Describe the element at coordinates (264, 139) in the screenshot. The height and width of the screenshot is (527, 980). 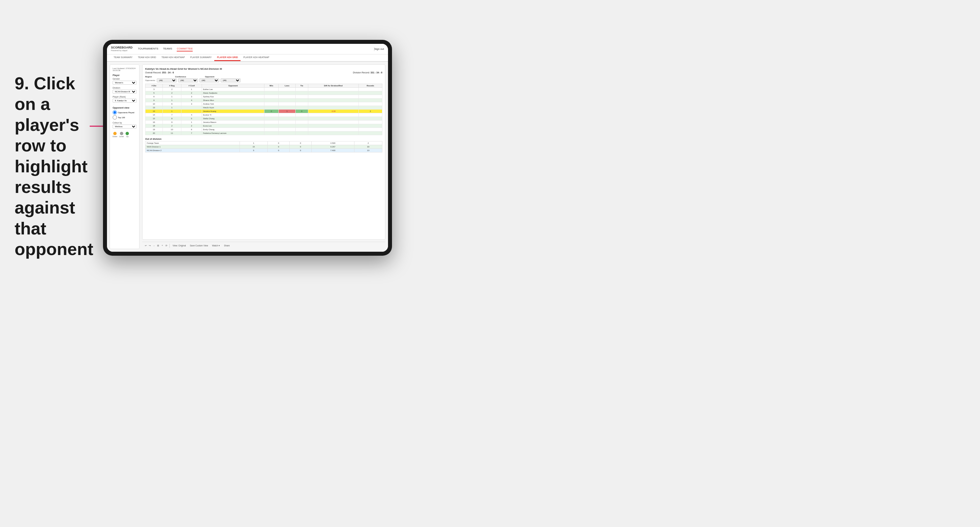
I see `out-of-division-title: Out of division` at that location.